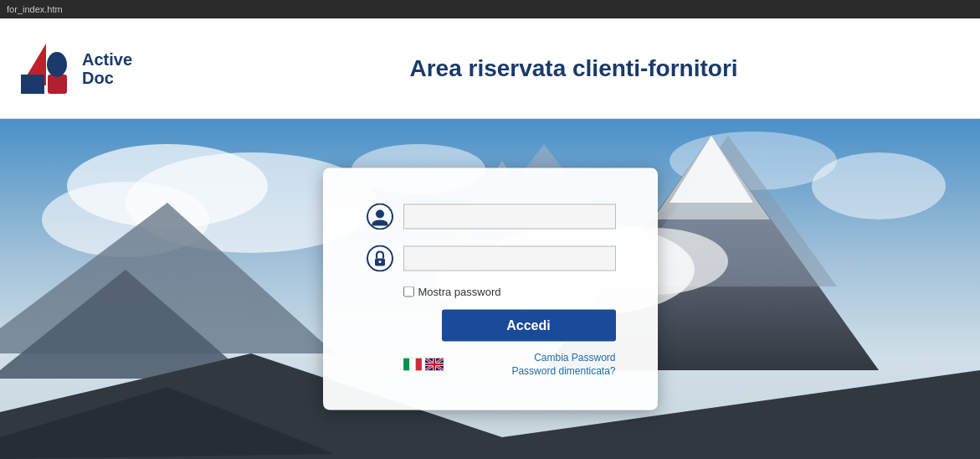 The width and height of the screenshot is (980, 459). Describe the element at coordinates (423, 364) in the screenshot. I see `language-flags` at that location.